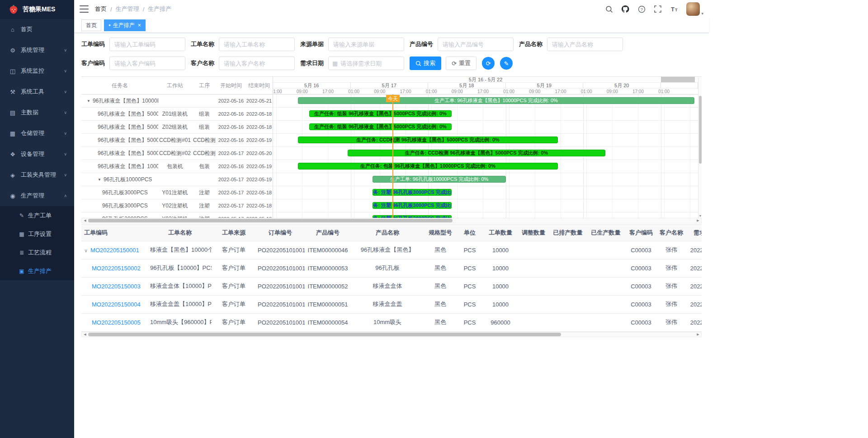 The height and width of the screenshot is (438, 868). Describe the element at coordinates (37, 50) in the screenshot. I see `sidebar-item-system-mgmt: ⚙系统管理∨` at that location.